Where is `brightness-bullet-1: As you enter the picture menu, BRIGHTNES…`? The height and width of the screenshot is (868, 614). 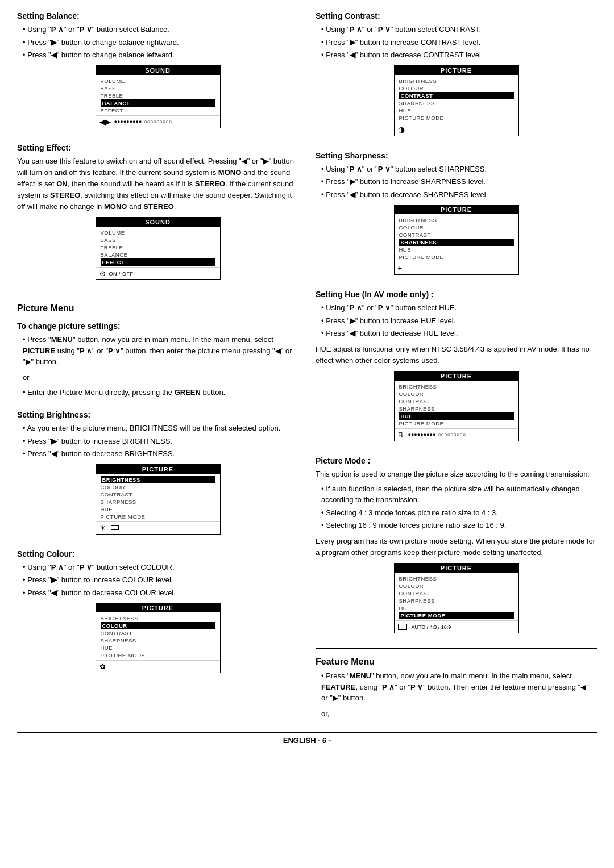 brightness-bullet-1: As you enter the picture menu, BRIGHTNES… is located at coordinates (158, 428).